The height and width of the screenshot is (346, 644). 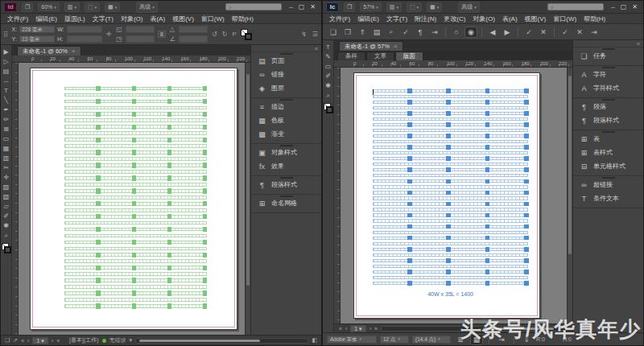 I want to click on panel-item-渐变: ▩渐变, so click(x=287, y=134).